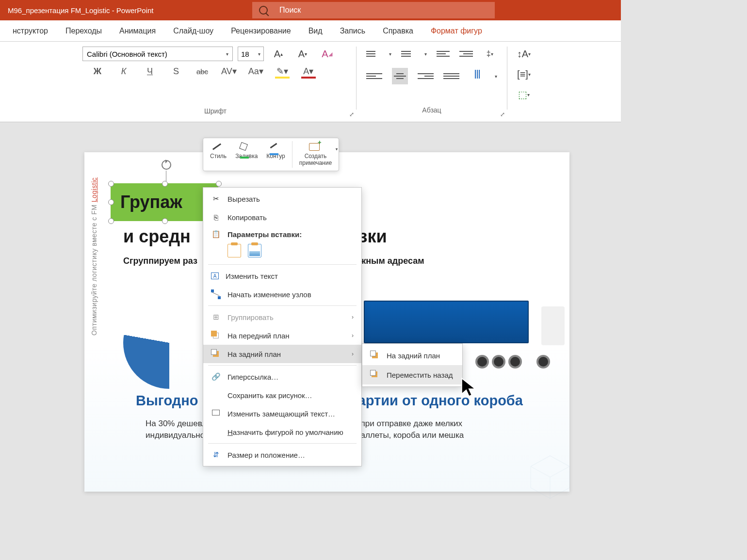 The width and height of the screenshot is (747, 560). I want to click on resize-handle-w, so click(111, 202).